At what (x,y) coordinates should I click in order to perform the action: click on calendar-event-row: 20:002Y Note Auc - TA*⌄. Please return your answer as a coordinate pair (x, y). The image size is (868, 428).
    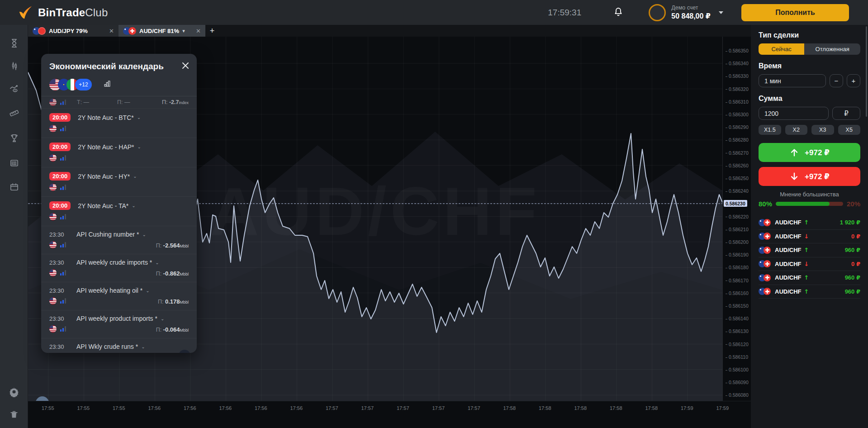
    Looking at the image, I should click on (119, 212).